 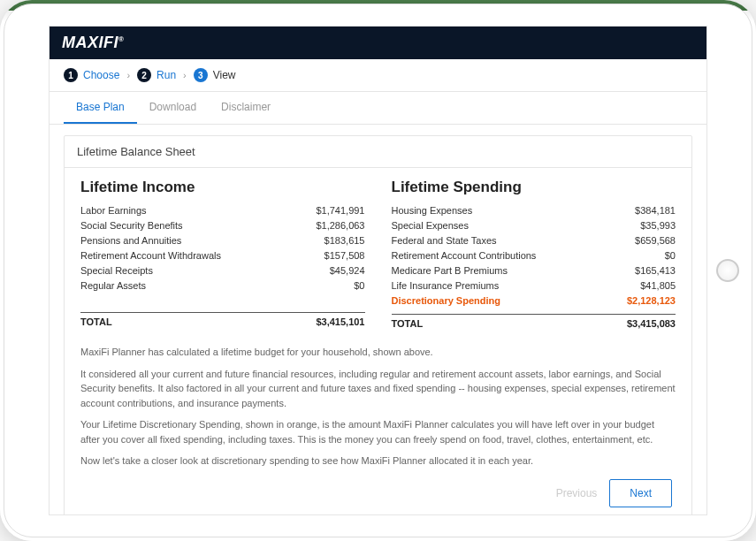 What do you see at coordinates (378, 352) in the screenshot?
I see `explanation-paragraph: MaxiFi Planner has calculated a lifetime…` at bounding box center [378, 352].